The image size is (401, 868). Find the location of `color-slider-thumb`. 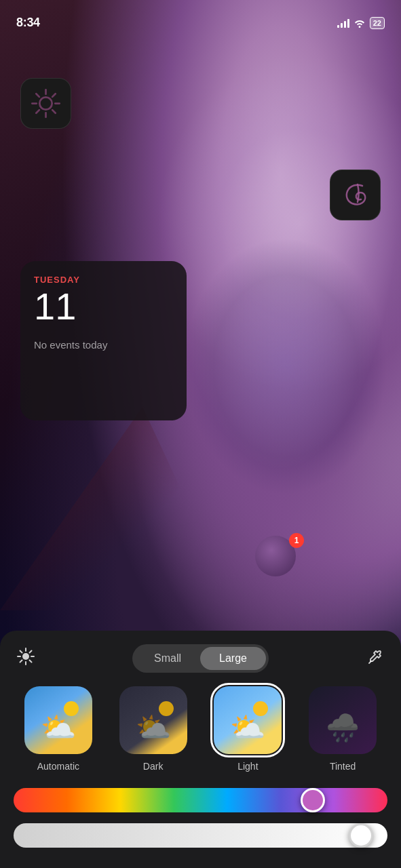

color-slider-thumb is located at coordinates (313, 800).